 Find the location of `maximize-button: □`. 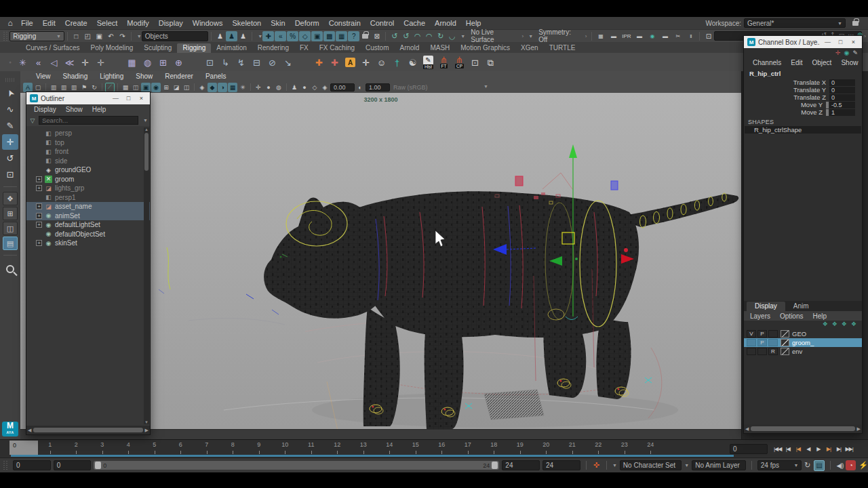

maximize-button: □ is located at coordinates (841, 42).